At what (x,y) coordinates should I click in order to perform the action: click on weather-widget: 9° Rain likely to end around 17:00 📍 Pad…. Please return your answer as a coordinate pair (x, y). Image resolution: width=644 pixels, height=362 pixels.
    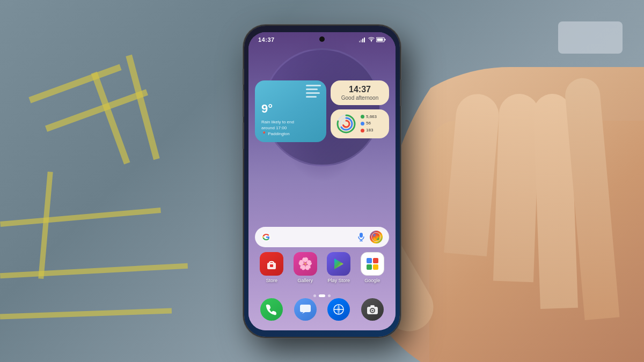
    Looking at the image, I should click on (291, 112).